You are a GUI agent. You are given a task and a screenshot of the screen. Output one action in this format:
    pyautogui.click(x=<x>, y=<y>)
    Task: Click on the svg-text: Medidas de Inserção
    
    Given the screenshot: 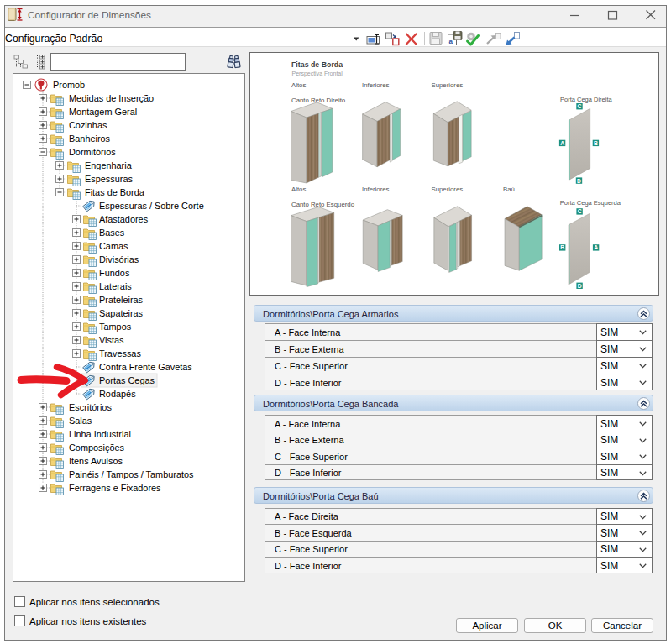 What is the action you would take?
    pyautogui.click(x=111, y=98)
    